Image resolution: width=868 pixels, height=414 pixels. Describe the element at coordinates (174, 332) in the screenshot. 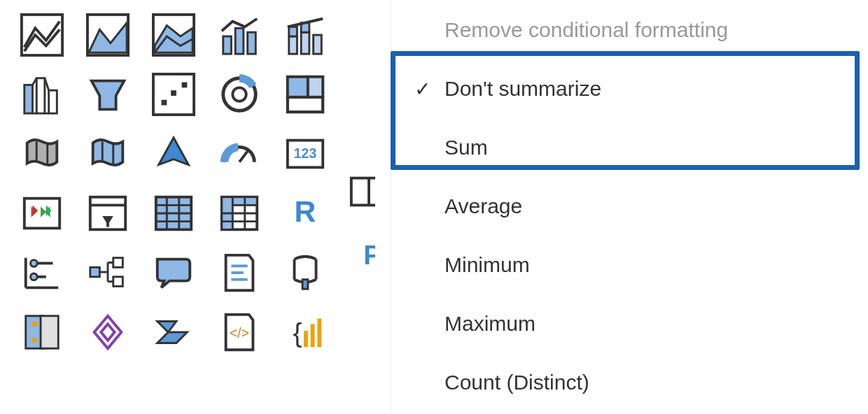

I see `power-automate-icon` at that location.